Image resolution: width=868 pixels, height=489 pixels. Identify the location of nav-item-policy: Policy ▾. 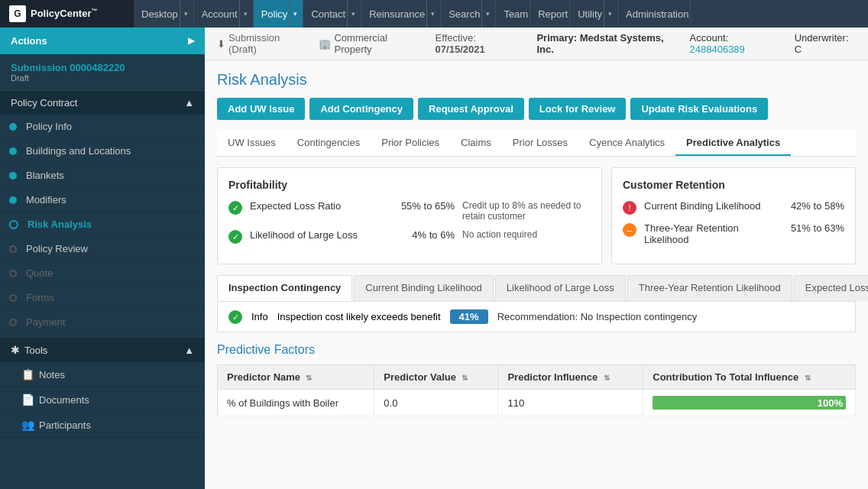
(279, 14).